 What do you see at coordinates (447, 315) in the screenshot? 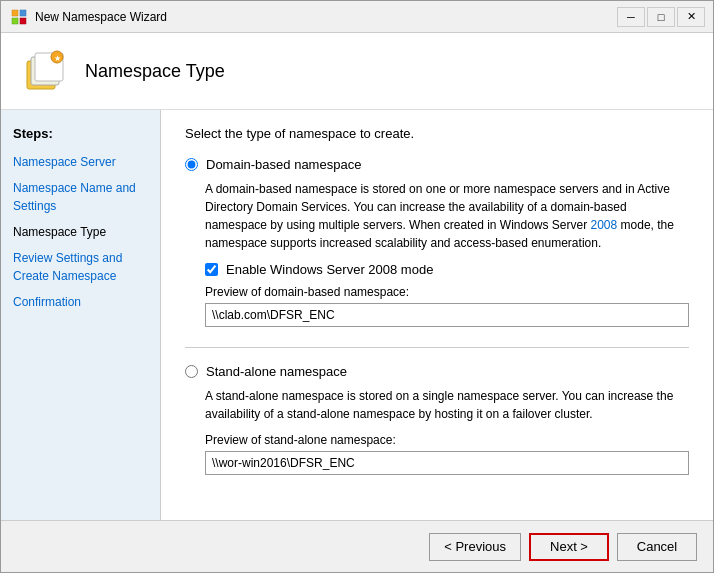
I see `domain-preview-input` at bounding box center [447, 315].